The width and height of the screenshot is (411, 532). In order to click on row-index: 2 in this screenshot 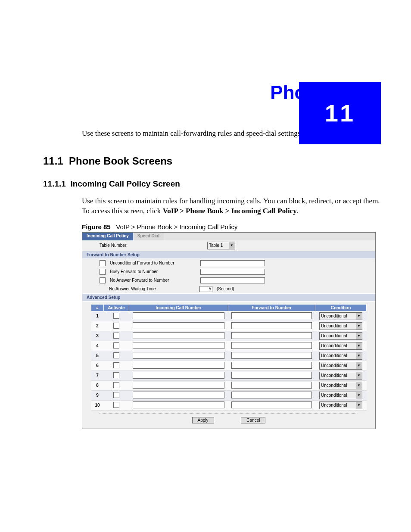, I will do `click(97, 326)`.